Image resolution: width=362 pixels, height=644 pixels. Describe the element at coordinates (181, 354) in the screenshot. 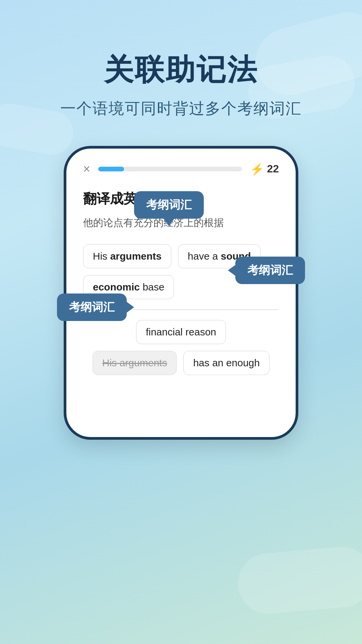

I see `bottom-options: financial reason His arguments has an en…` at that location.